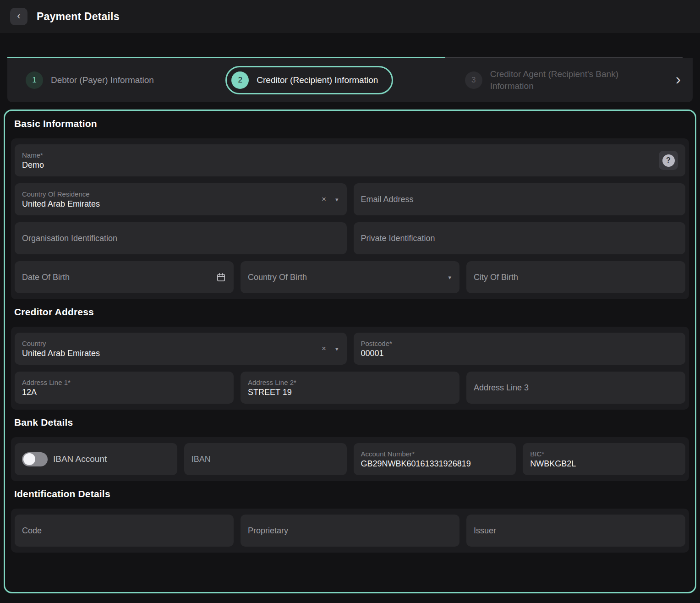 The width and height of the screenshot is (700, 603). Describe the element at coordinates (669, 160) in the screenshot. I see `question-mark-icon: ?` at that location.